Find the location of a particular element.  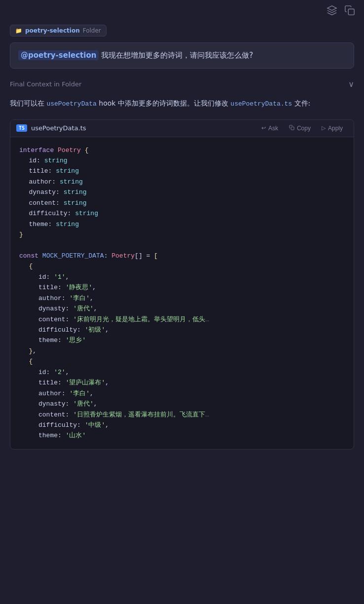

code-line-8: theme: string is located at coordinates (182, 224).